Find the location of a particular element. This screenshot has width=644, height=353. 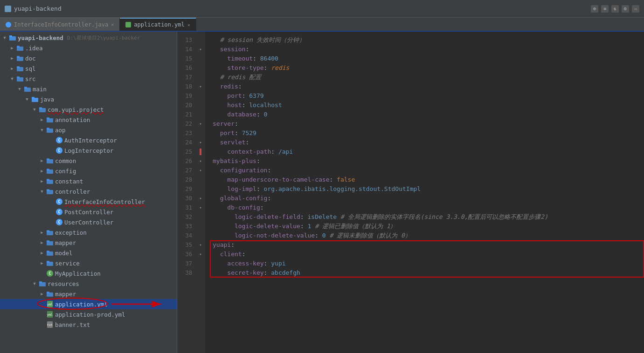

tree-item-sql: ▶ sql is located at coordinates (89, 68).